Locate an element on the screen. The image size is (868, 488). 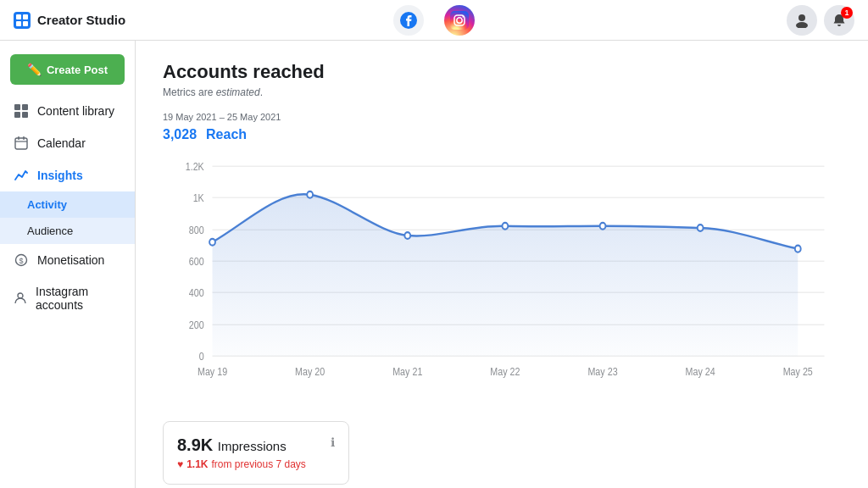
sidebar-item-calendar: Calendar is located at coordinates (68, 143).